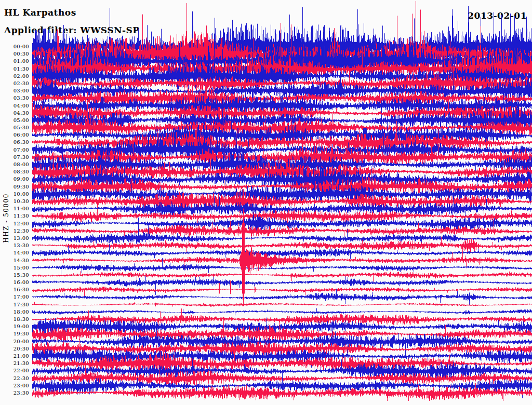 Image resolution: width=532 pixels, height=405 pixels. What do you see at coordinates (15, 179) in the screenshot?
I see `time-label: 09:00` at bounding box center [15, 179].